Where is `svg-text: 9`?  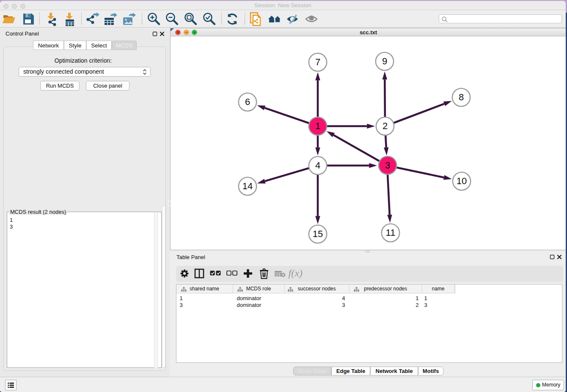
svg-text: 9 is located at coordinates (385, 61).